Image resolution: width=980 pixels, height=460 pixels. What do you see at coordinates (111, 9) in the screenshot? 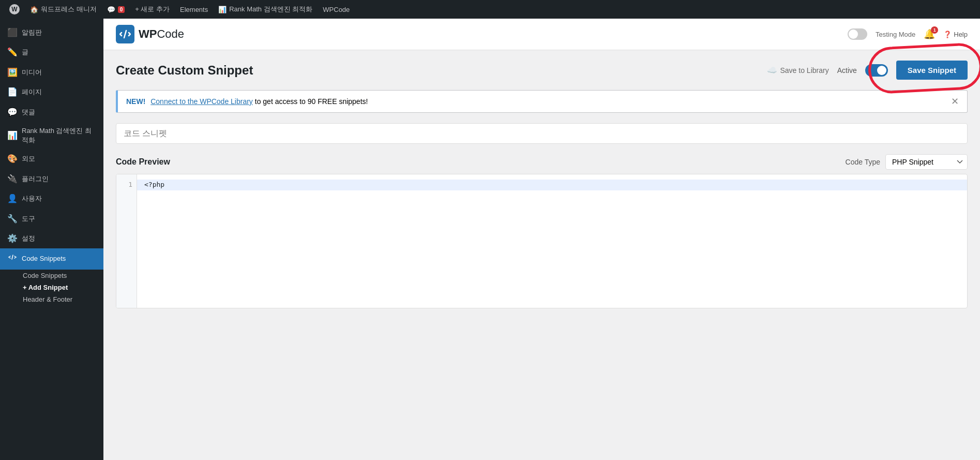
I see `comment-icon: 💬` at bounding box center [111, 9].